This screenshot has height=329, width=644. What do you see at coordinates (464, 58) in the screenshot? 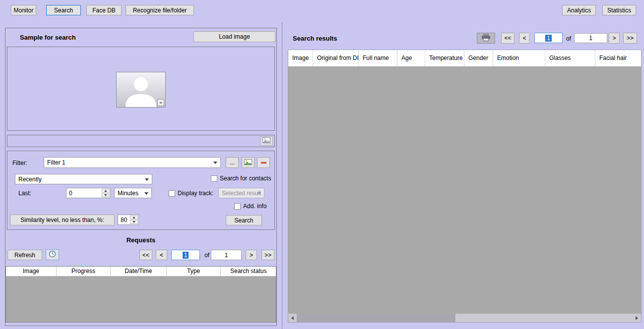
I see `search-results-header: Image Original from DB Full name Age Tem…` at bounding box center [464, 58].